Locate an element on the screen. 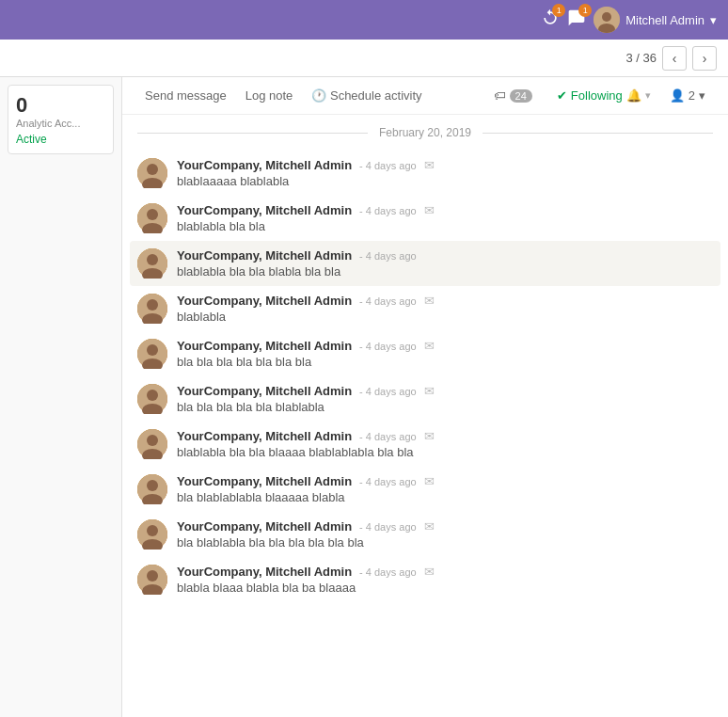  msg-text: blablabla bla bla blabla bla bla is located at coordinates (445, 271).